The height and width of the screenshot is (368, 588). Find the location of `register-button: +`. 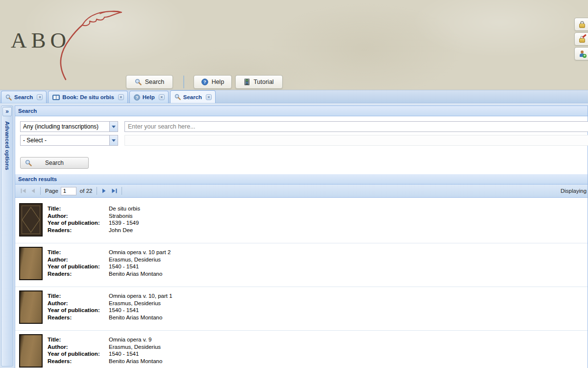

register-button: + is located at coordinates (581, 54).